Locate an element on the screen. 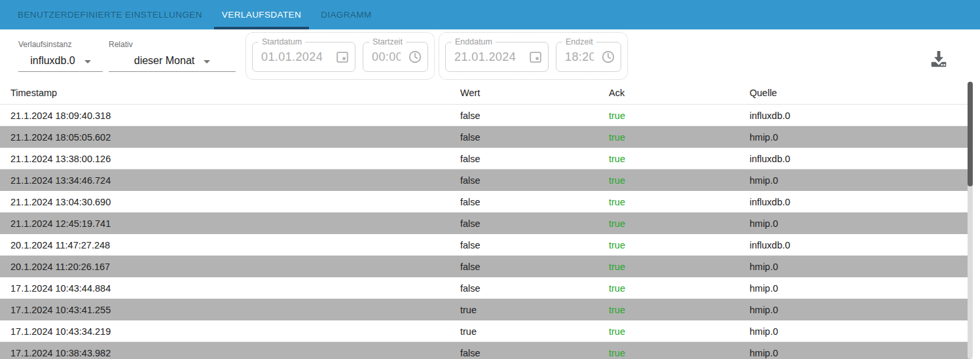 This screenshot has width=980, height=359. start-date-label: Startdatum is located at coordinates (281, 42).